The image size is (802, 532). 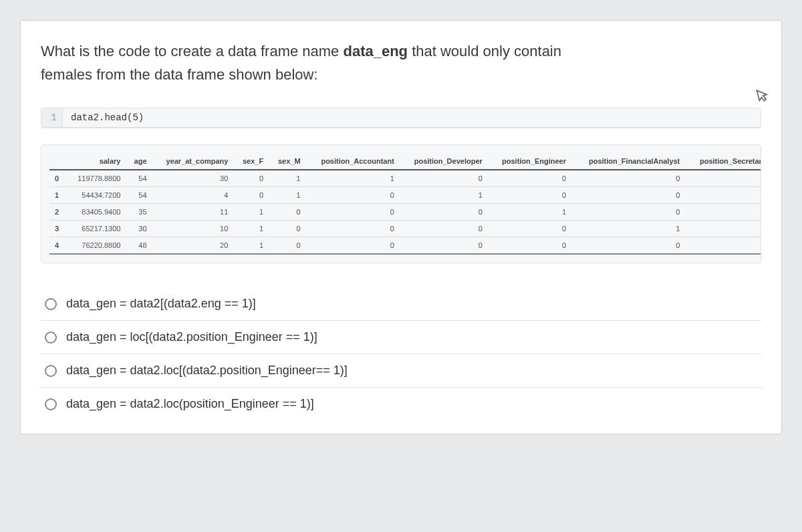 I want to click on option-b: data_gen = loc[(data2.position_Engineer …, so click(x=401, y=337).